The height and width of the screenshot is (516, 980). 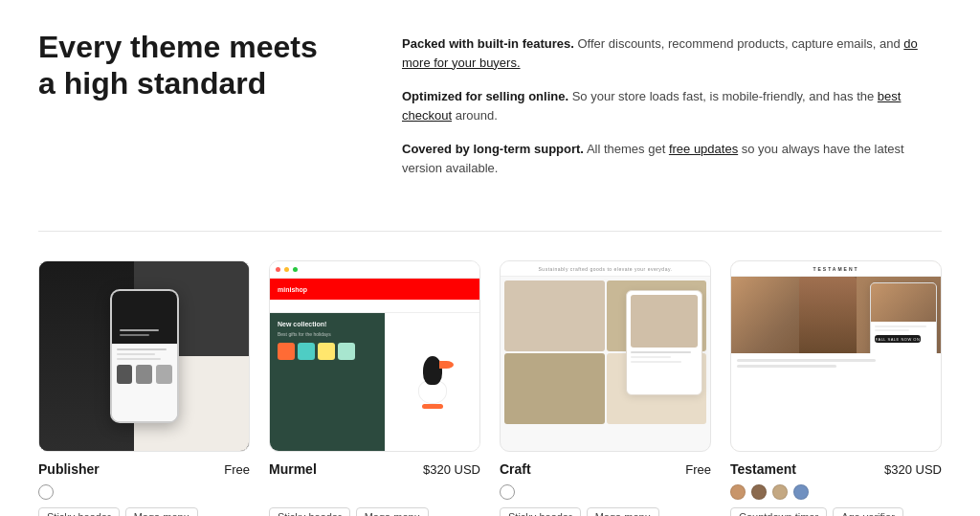 I want to click on theme-card-murmel: minishop New collection! Best gifts for …, so click(x=375, y=389).